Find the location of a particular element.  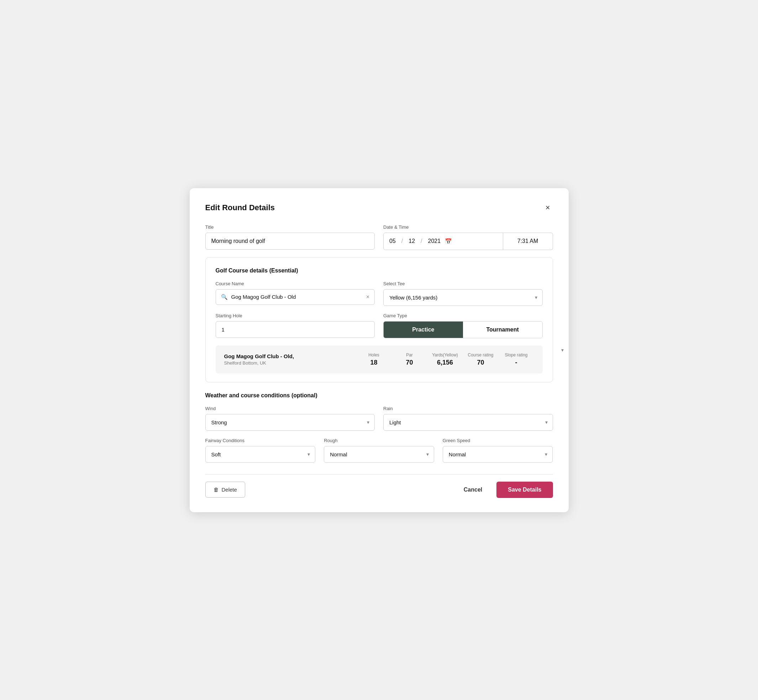

chevron-down-icon-green: ▾ is located at coordinates (546, 455).